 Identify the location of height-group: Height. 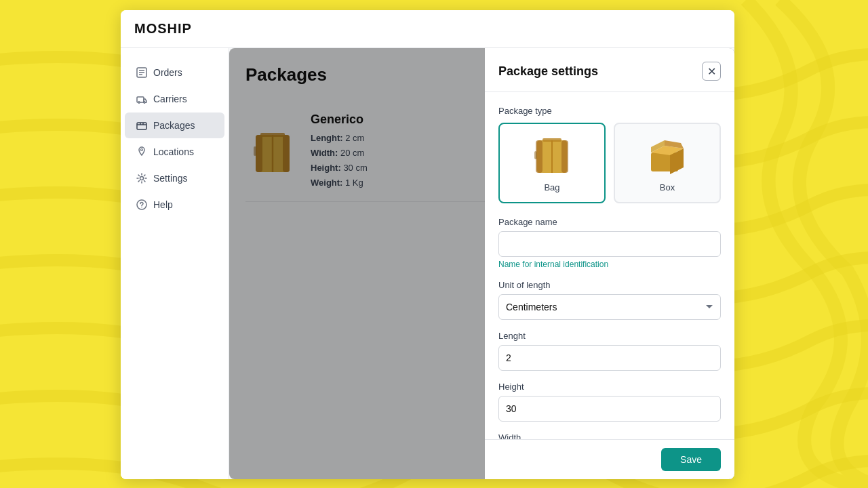
(610, 401).